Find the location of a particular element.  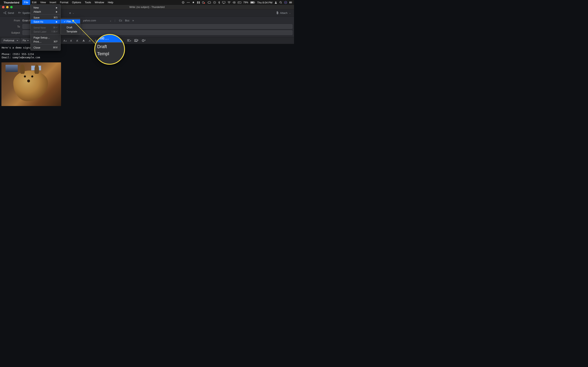

font-size-increase-icon: A˄ is located at coordinates (78, 41).